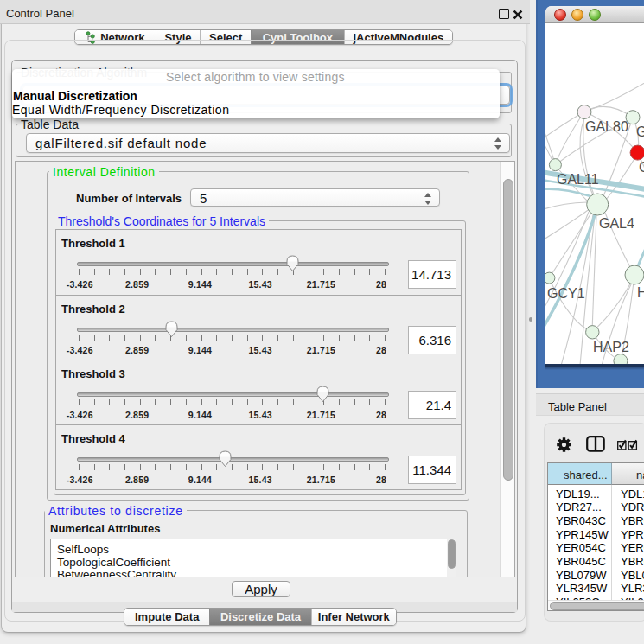 The height and width of the screenshot is (644, 644). Describe the element at coordinates (641, 168) in the screenshot. I see `svg-text: CD` at that location.